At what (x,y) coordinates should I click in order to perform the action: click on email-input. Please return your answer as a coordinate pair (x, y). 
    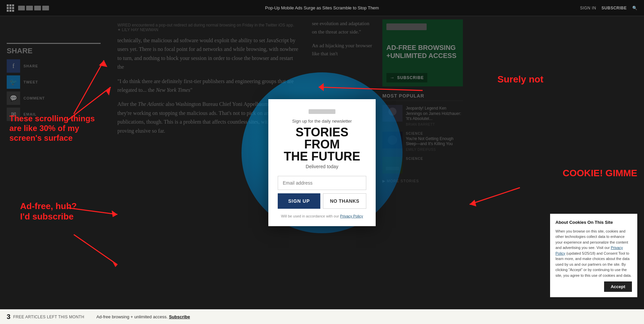
    Looking at the image, I should click on (322, 183).